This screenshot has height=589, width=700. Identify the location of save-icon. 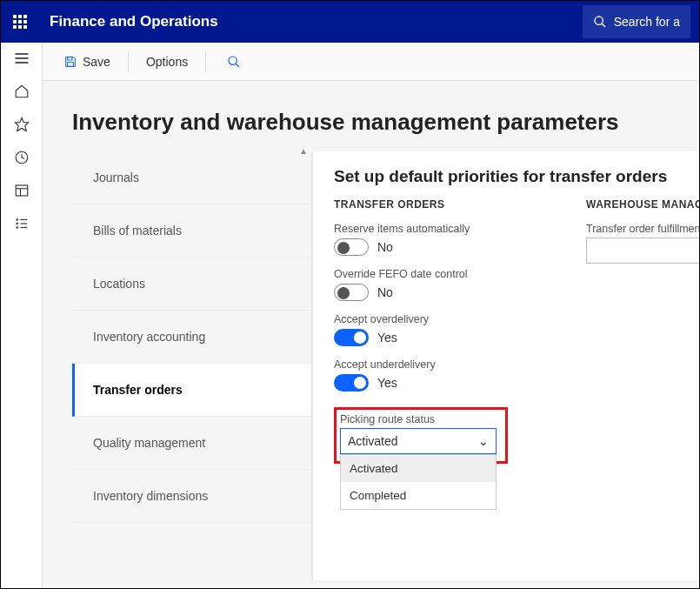
(70, 62).